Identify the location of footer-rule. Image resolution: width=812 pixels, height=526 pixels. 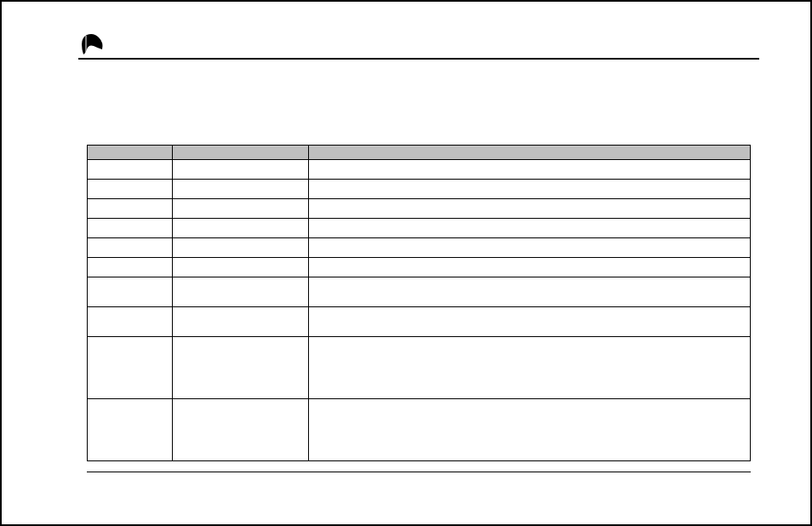
(419, 472).